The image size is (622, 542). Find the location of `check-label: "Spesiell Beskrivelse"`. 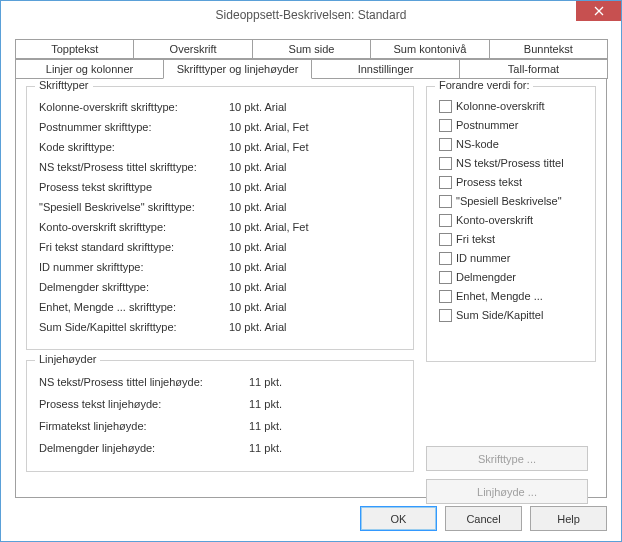

check-label: "Spesiell Beskrivelse" is located at coordinates (509, 202).